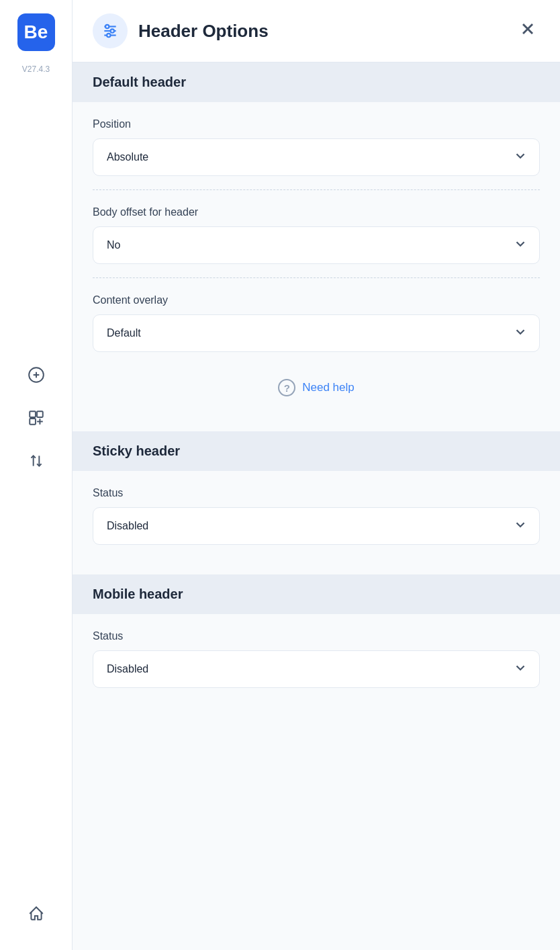 Image resolution: width=560 pixels, height=950 pixels. Describe the element at coordinates (203, 31) in the screenshot. I see `page-title: Header Options` at that location.